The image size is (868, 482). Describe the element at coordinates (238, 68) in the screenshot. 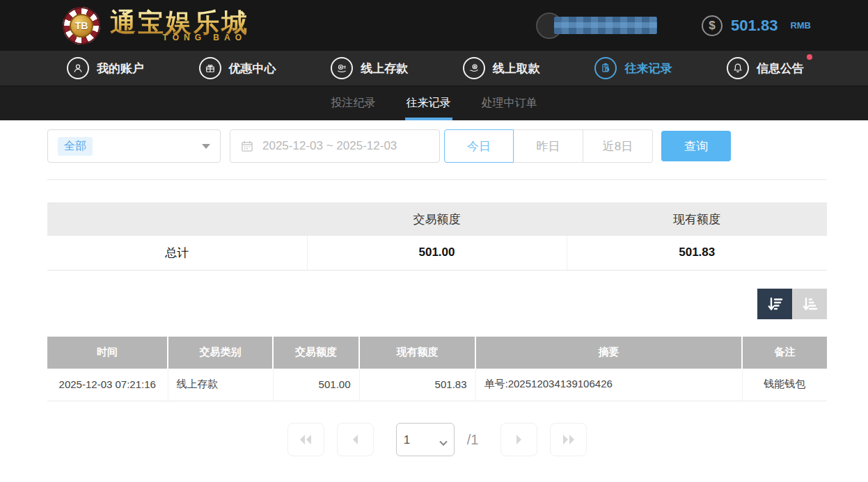

I see `nav-item-promotions: 优惠中心` at that location.